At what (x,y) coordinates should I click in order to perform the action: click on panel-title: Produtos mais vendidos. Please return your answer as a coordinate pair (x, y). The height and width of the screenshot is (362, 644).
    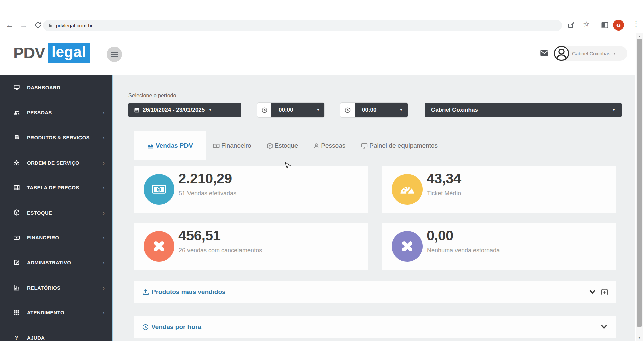
    Looking at the image, I should click on (184, 292).